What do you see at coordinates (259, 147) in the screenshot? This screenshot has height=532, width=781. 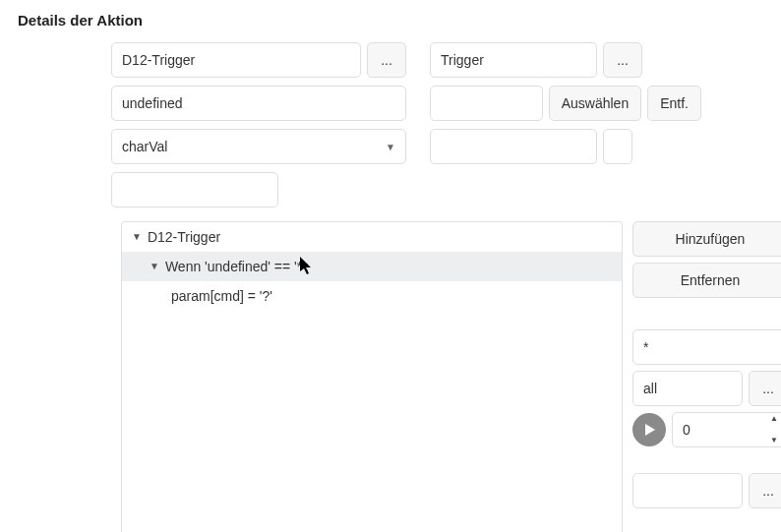 I see `type-select: charVal ▼` at bounding box center [259, 147].